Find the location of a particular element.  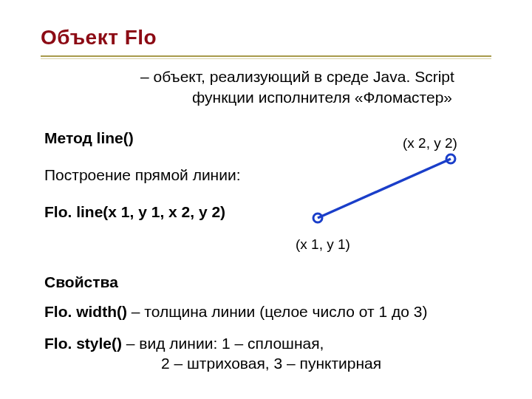

width-property: Flo. width() – толщина линии (целое числ… is located at coordinates (236, 312).